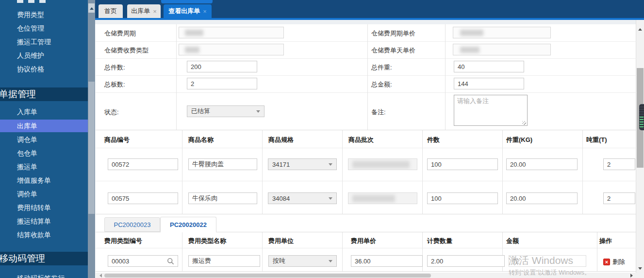 This screenshot has height=278, width=644. Describe the element at coordinates (31, 15) in the screenshot. I see `sidebar-item-fee-type: 费用类型` at that location.